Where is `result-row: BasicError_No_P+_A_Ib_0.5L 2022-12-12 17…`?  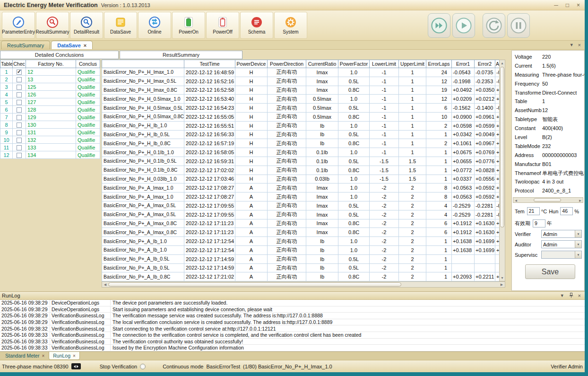 result-row: BasicError_No_P+_A_Ib_0.5L 2022-12-12 17… is located at coordinates (301, 259).